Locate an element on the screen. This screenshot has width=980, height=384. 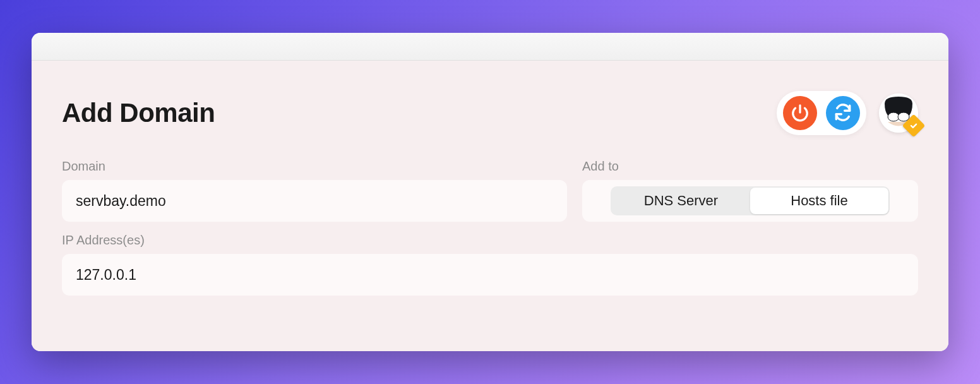
action-pill is located at coordinates (822, 113).